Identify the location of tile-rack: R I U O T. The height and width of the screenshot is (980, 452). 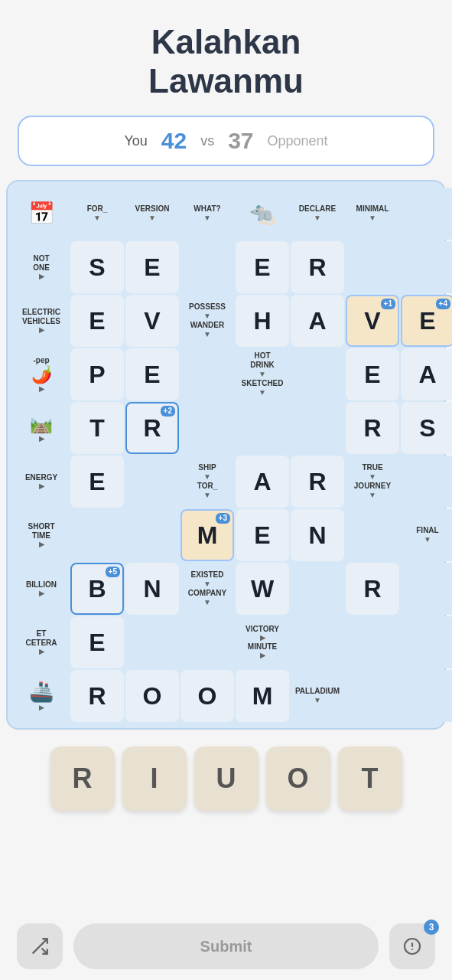
(226, 779).